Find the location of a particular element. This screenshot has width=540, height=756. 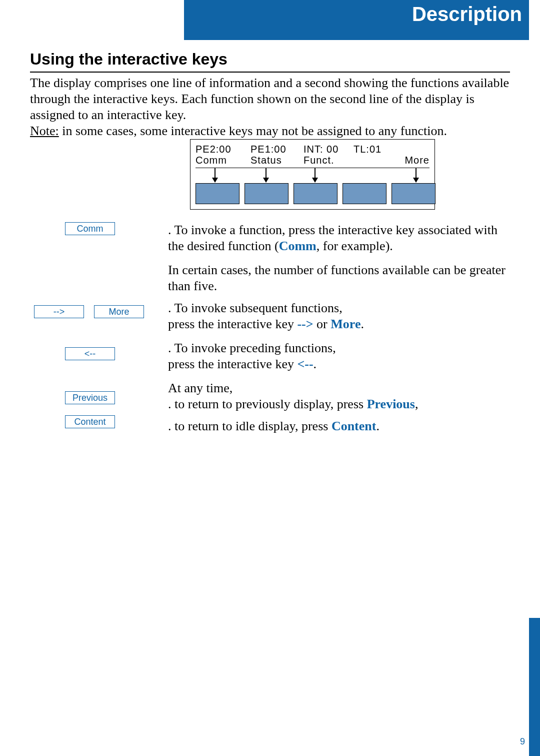

key-chip-prev: <-- is located at coordinates (90, 354).